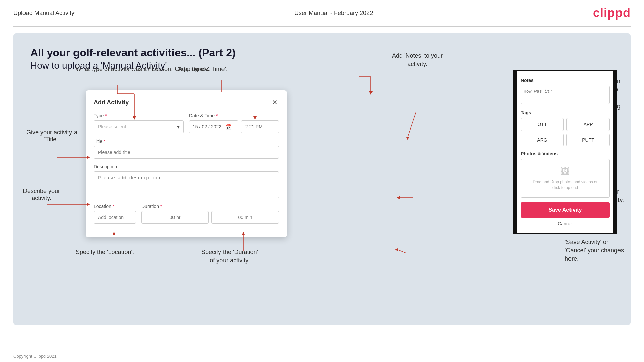 Image resolution: width=644 pixels, height=362 pixels. What do you see at coordinates (175, 217) in the screenshot?
I see `duration-hr-input` at bounding box center [175, 217].